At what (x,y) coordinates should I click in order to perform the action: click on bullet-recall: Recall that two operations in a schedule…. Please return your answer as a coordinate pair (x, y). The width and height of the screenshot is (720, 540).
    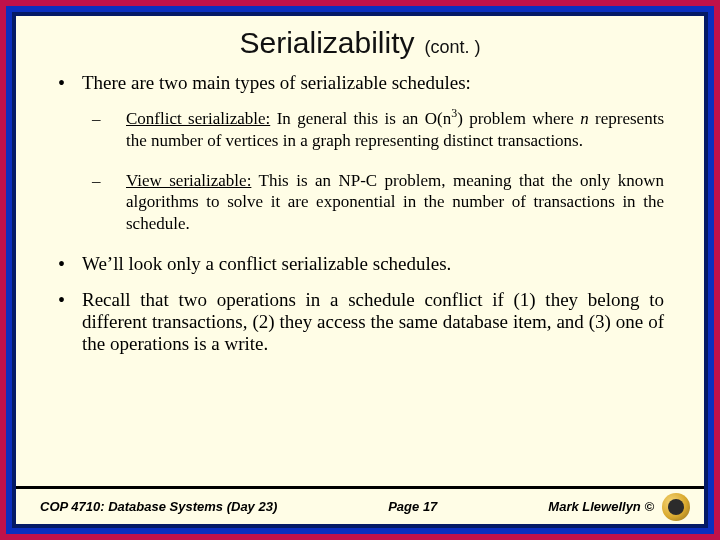
    Looking at the image, I should click on (360, 322).